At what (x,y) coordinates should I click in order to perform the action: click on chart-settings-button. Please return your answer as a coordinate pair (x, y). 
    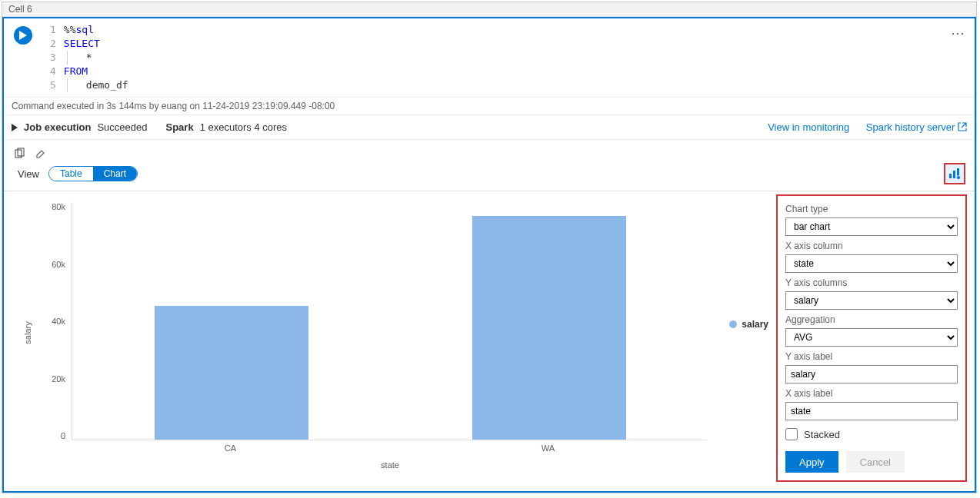
    Looking at the image, I should click on (955, 174).